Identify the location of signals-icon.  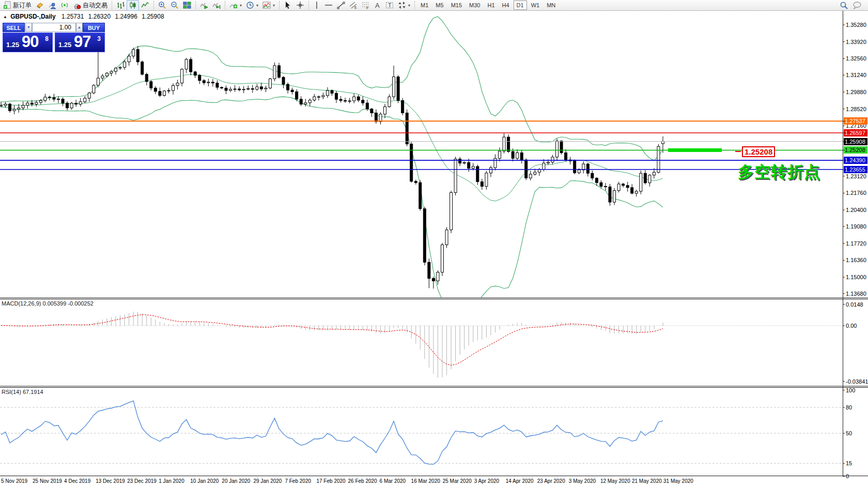
(65, 5).